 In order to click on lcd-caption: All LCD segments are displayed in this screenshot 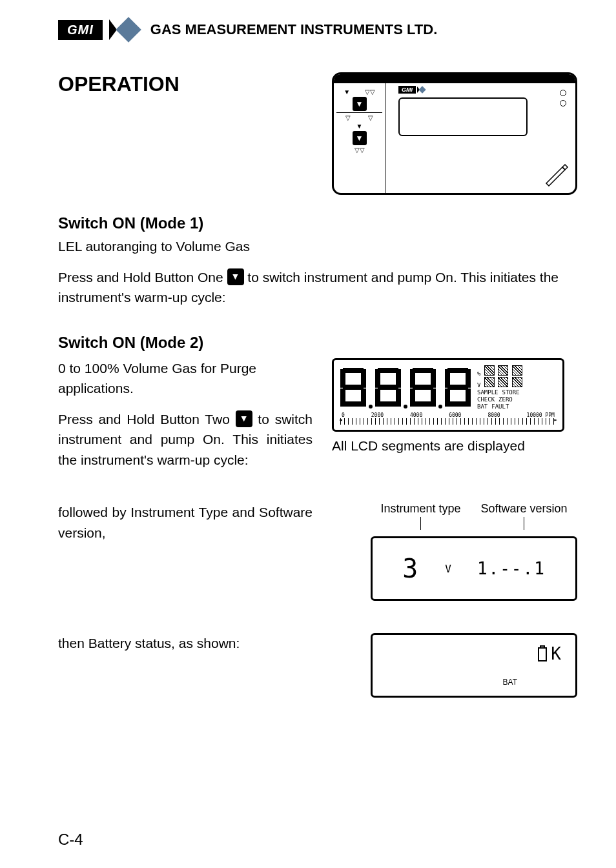, I will do `click(455, 446)`.